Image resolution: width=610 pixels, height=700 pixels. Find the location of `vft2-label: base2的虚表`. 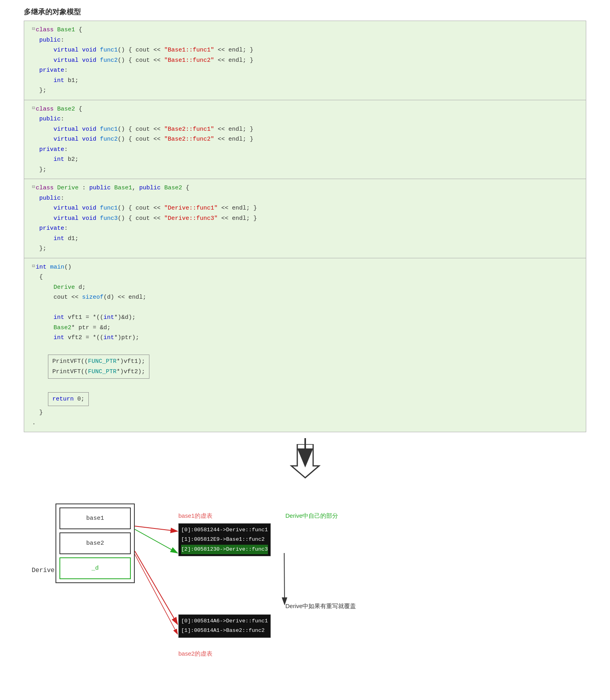

vft2-label: base2的虚表 is located at coordinates (195, 654).